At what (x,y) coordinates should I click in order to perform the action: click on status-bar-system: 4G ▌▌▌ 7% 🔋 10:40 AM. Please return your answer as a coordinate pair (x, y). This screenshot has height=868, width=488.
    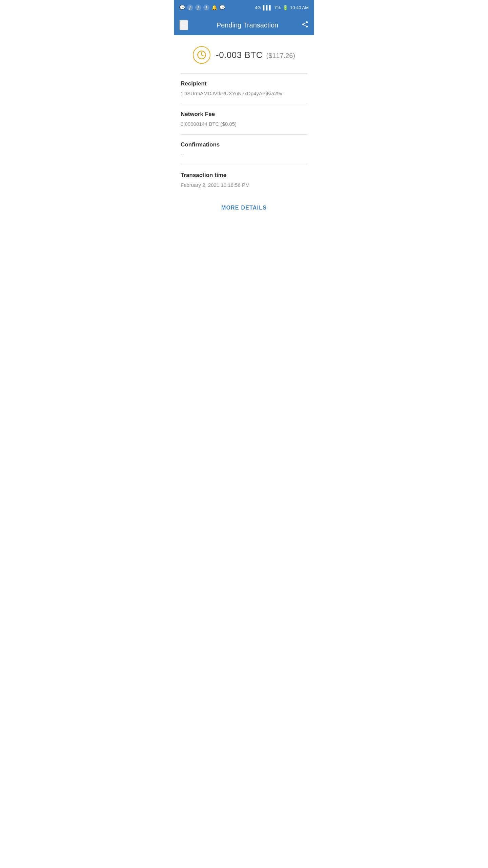
    Looking at the image, I should click on (282, 7).